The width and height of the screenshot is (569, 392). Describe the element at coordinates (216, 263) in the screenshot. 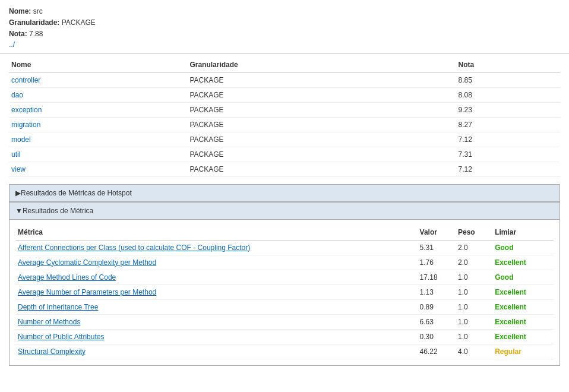

I see `metric-name: Average Cyclomatic Complexity per Method` at that location.